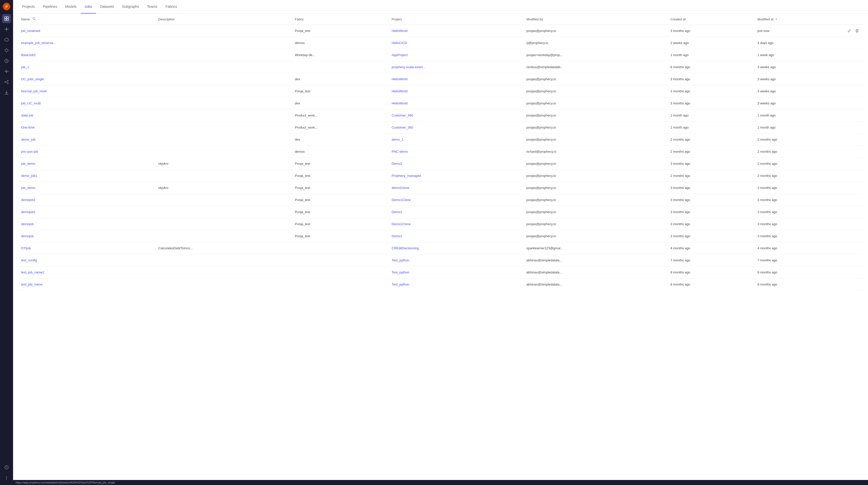  What do you see at coordinates (27, 115) in the screenshot?
I see `job-name-link: daily-job` at bounding box center [27, 115].